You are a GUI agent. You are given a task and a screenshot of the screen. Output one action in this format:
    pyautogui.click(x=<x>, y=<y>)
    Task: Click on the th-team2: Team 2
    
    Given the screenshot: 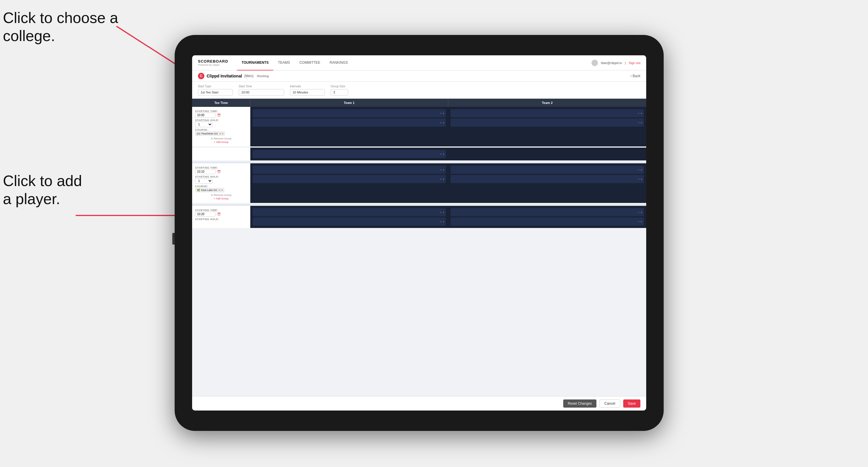 What is the action you would take?
    pyautogui.click(x=547, y=103)
    